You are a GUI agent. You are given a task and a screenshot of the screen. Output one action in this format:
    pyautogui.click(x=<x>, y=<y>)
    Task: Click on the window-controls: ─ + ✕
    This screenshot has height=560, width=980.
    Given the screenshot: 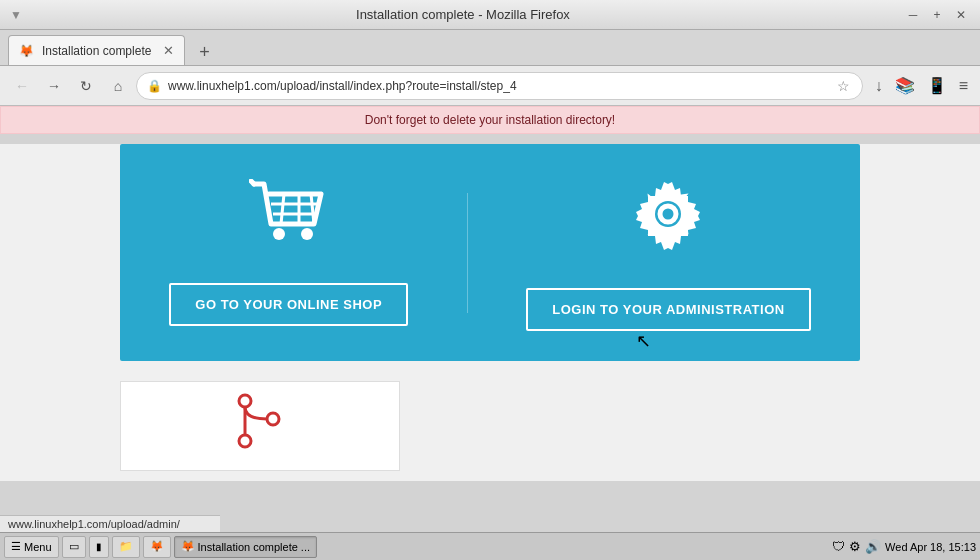 What is the action you would take?
    pyautogui.click(x=937, y=15)
    